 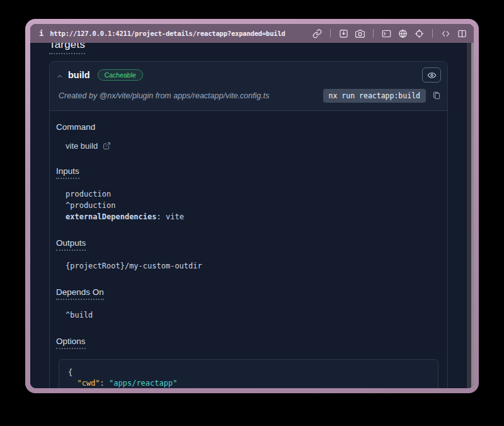 What do you see at coordinates (248, 304) in the screenshot?
I see `section-depends-on: Depends On ^build` at bounding box center [248, 304].